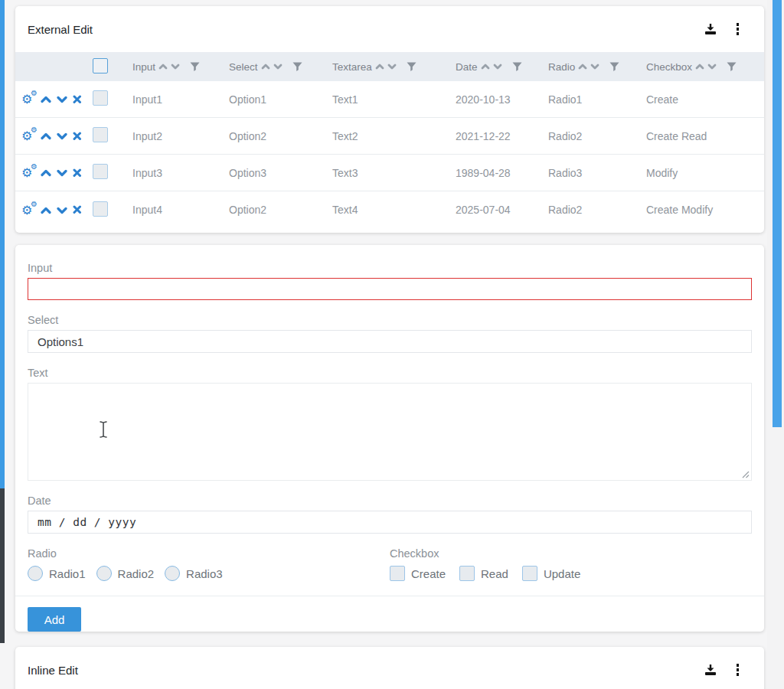 Image resolution: width=784 pixels, height=689 pixels. I want to click on table-row: ⚙⚙ Input4 Option2 Text4 2025-07-04 Radio…, so click(390, 210).